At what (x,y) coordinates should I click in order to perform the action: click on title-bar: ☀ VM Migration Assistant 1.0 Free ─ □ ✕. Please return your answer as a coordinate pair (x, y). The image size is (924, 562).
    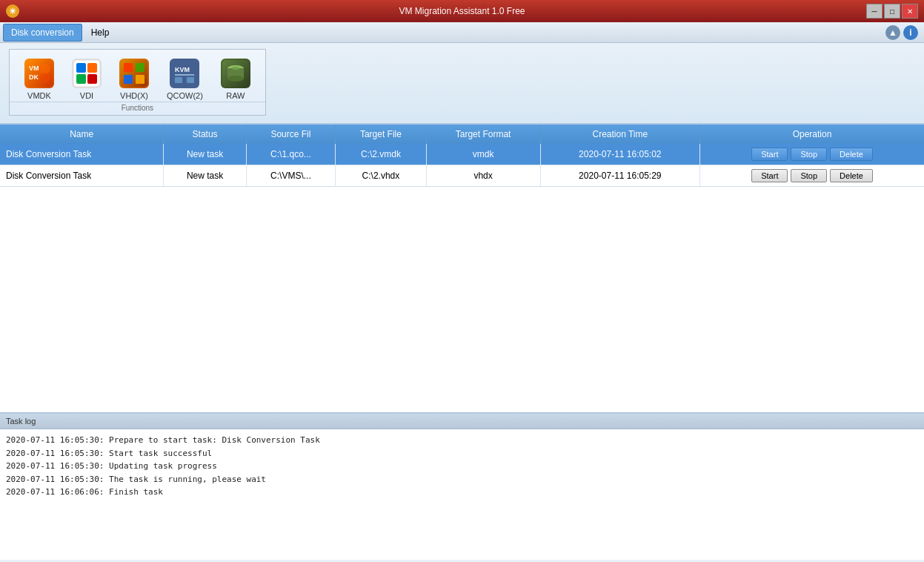
    Looking at the image, I should click on (462, 11).